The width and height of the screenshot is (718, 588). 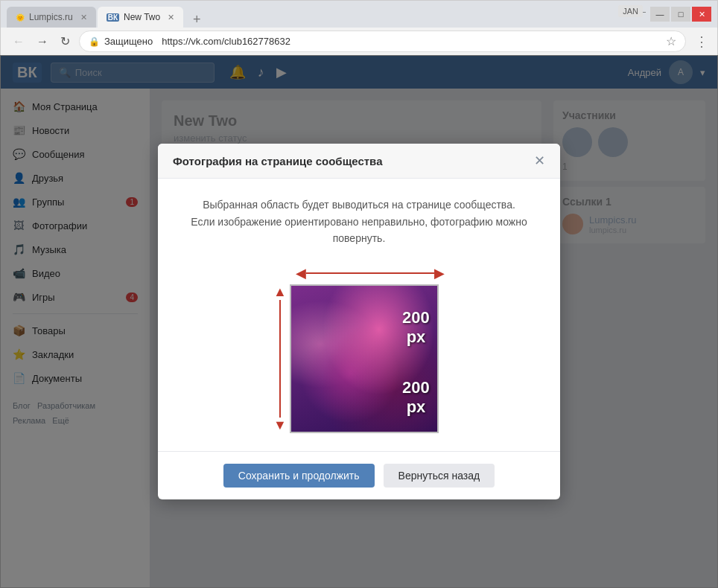 I want to click on horizontal-arrow-line, so click(x=370, y=273).